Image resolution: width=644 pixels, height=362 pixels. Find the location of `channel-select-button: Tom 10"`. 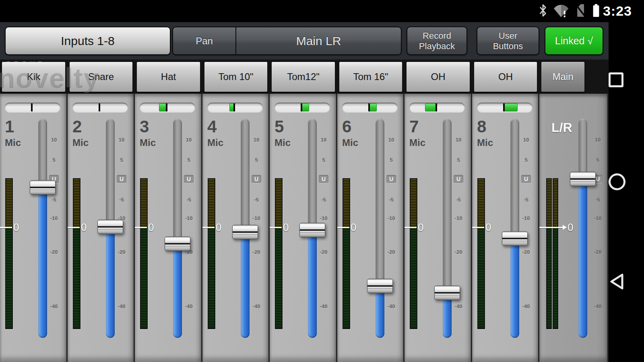

channel-select-button: Tom 10" is located at coordinates (236, 77).